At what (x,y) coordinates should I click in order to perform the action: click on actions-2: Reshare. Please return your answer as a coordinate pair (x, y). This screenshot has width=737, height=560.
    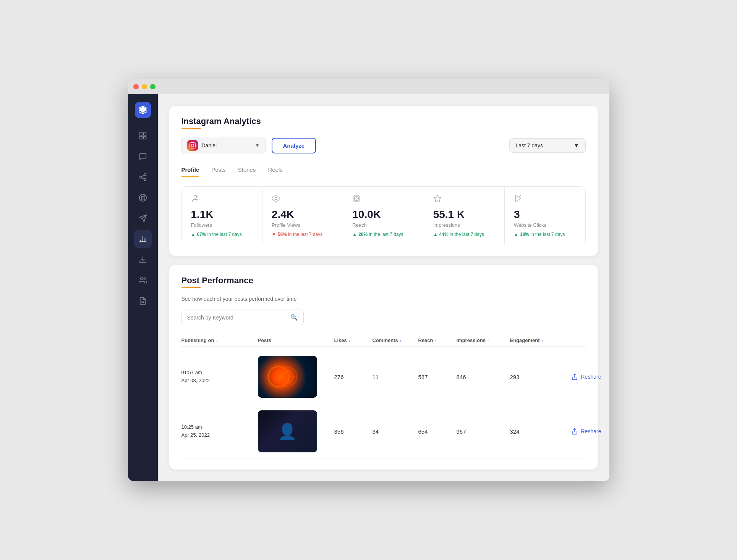
    Looking at the image, I should click on (586, 431).